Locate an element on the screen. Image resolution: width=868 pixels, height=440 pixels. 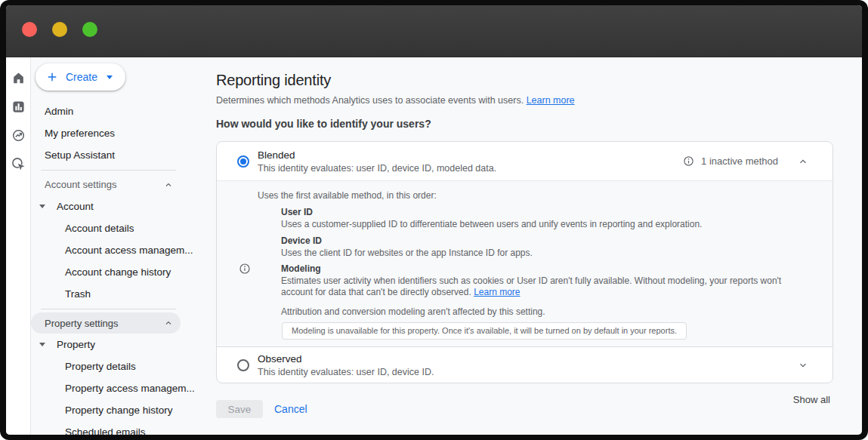
method-user-id: User ID Uses a customer-supplied ID to d… is located at coordinates (549, 218).